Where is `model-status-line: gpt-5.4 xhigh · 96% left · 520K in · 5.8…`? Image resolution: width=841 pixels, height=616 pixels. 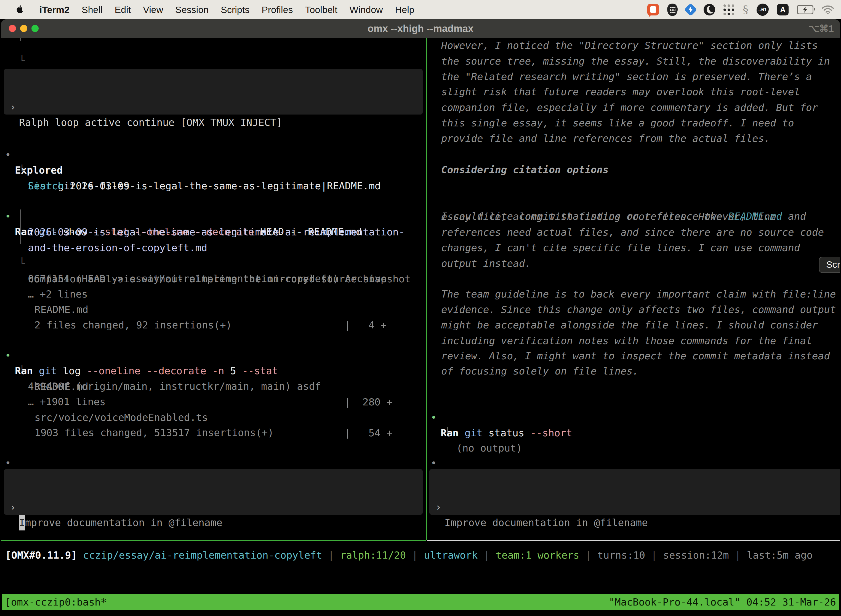 model-status-line: gpt-5.4 xhigh · 96% left · 520K in · 5.8… is located at coordinates (634, 531).